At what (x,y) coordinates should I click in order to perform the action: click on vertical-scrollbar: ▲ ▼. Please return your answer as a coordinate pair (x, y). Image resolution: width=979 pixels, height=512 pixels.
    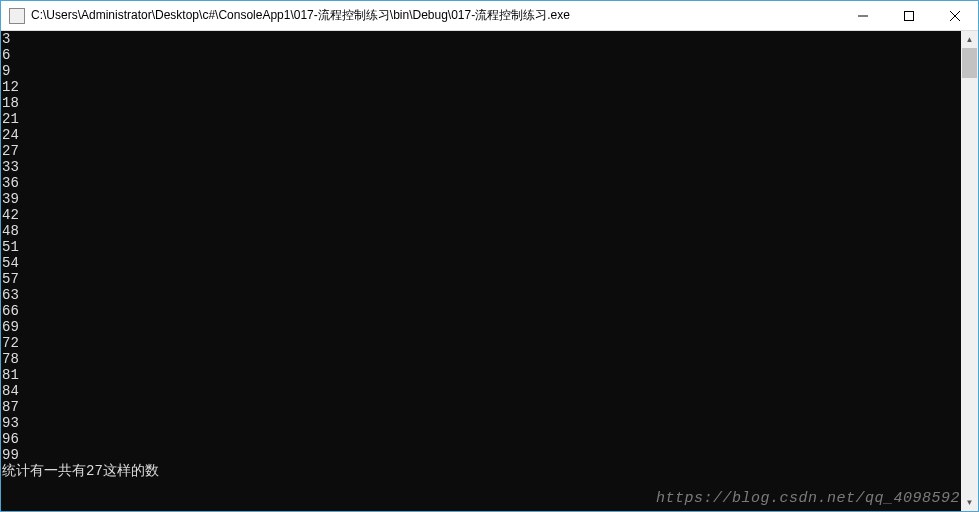
    Looking at the image, I should click on (970, 271).